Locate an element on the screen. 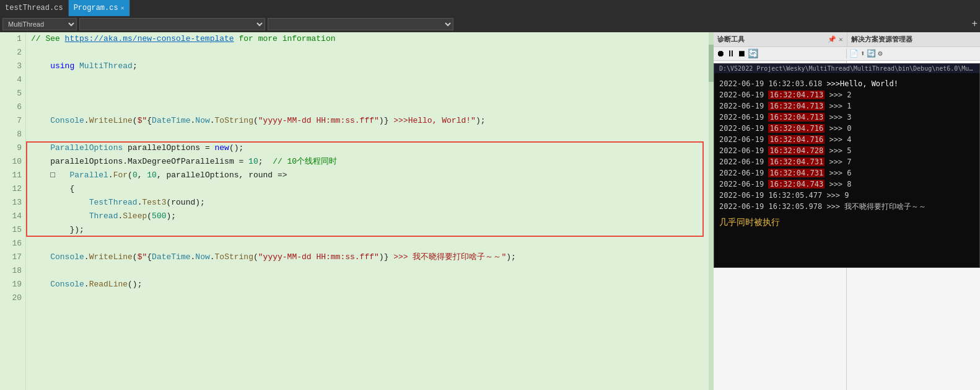 Image resolution: width=980 pixels, height=390 pixels. line-num-2: 2 is located at coordinates (12, 53).